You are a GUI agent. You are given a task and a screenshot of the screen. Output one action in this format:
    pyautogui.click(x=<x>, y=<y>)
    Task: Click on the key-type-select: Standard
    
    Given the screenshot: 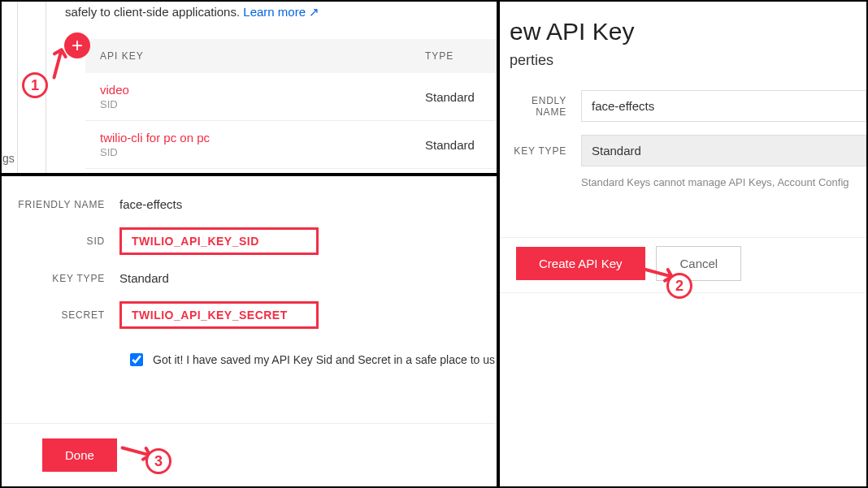 What is the action you would take?
    pyautogui.click(x=723, y=151)
    